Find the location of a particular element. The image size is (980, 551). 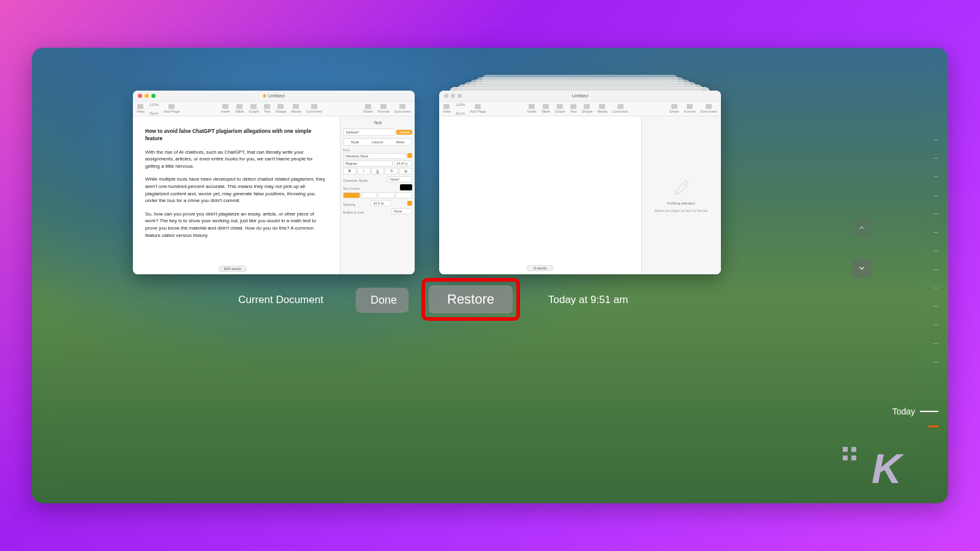

bullets-label: Bullets & Lists is located at coordinates (354, 212).